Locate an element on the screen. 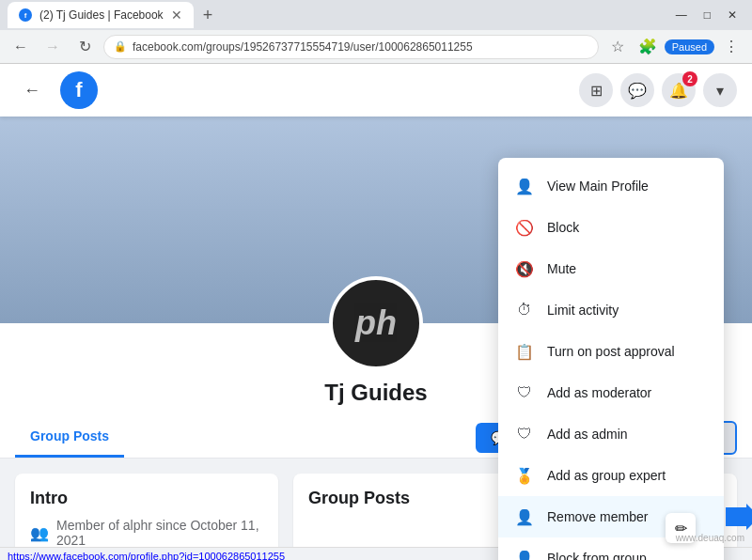 Image resolution: width=752 pixels, height=560 pixels. chevron-down-icon: ▾ is located at coordinates (720, 90).